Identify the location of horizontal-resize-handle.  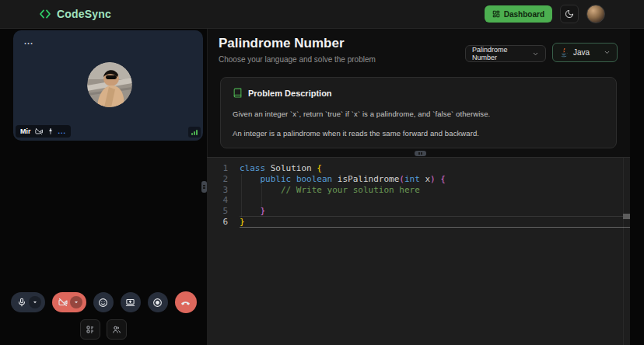
(420, 154).